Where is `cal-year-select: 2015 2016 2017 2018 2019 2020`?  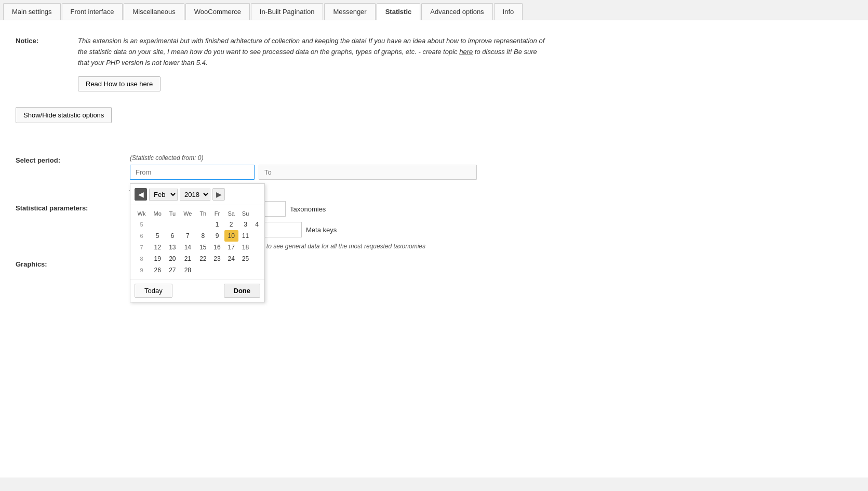
cal-year-select: 2015 2016 2017 2018 2019 2020 is located at coordinates (195, 194).